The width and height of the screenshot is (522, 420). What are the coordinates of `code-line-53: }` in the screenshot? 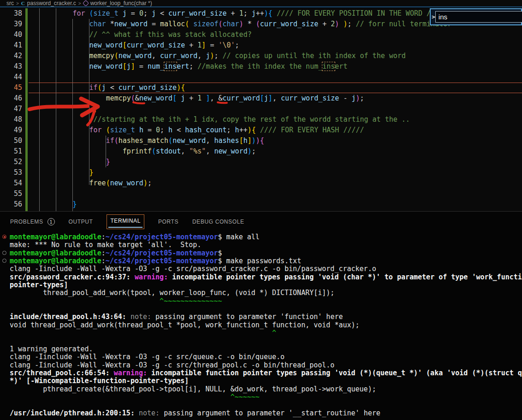 It's located at (261, 172).